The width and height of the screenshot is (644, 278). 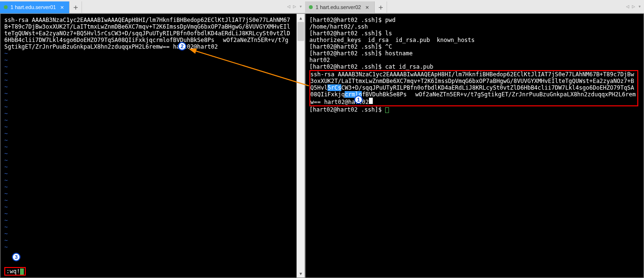 What do you see at coordinates (16, 257) in the screenshot?
I see `callout-3: 3` at bounding box center [16, 257].